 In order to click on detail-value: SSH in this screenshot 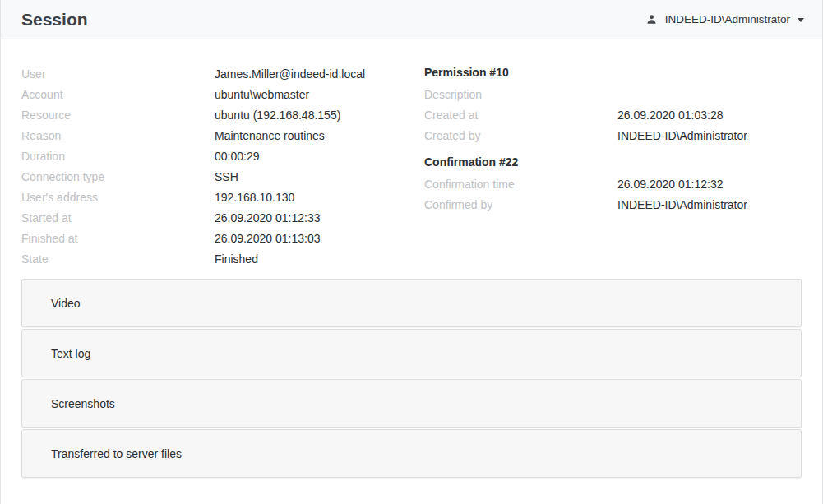, I will do `click(227, 177)`.